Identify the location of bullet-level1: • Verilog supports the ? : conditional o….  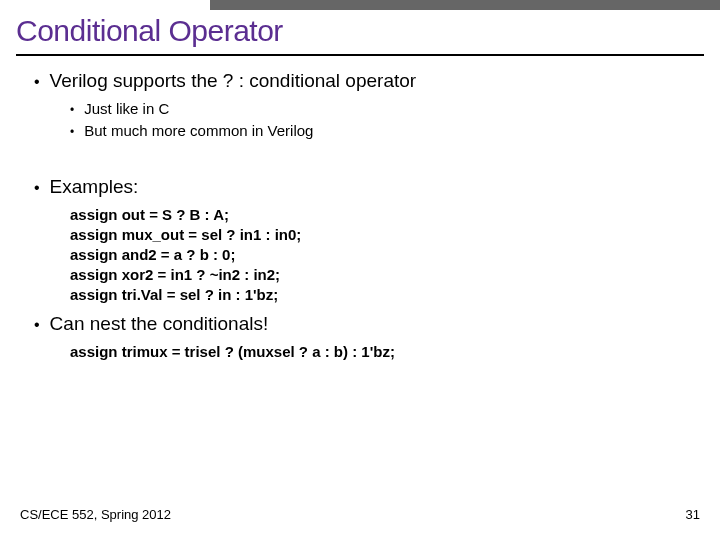
(367, 82).